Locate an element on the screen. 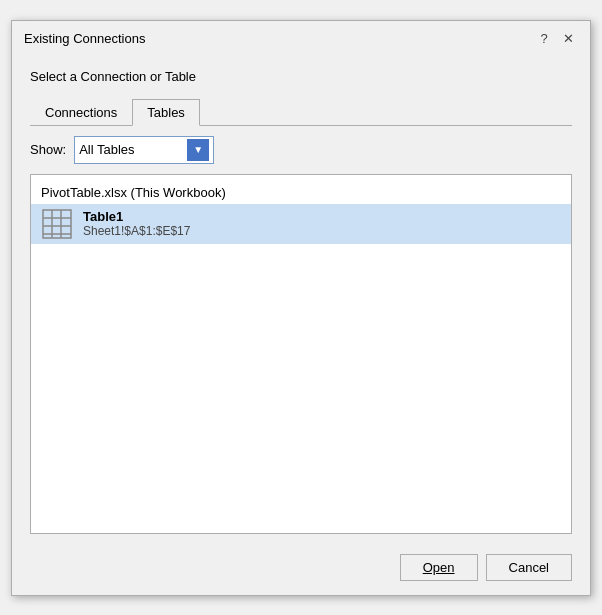 This screenshot has width=602, height=615. list-item-range: Sheet1!$A$1:$E$17 is located at coordinates (136, 231).